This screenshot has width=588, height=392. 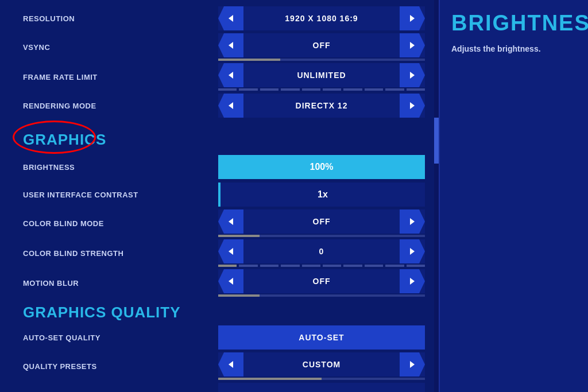 I want to click on color-blind-strength-right-arrow, so click(x=412, y=251).